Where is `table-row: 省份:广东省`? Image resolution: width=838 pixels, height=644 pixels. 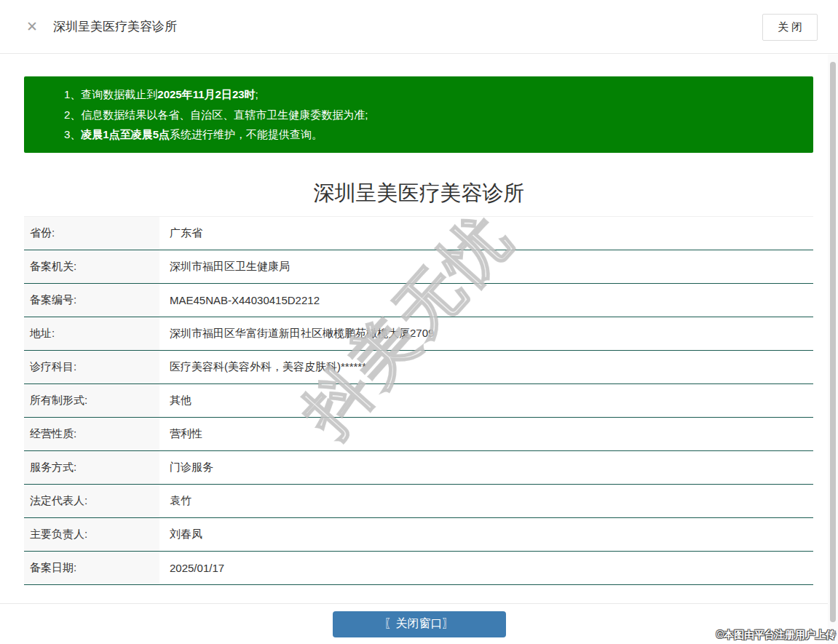
table-row: 省份:广东省 is located at coordinates (419, 234).